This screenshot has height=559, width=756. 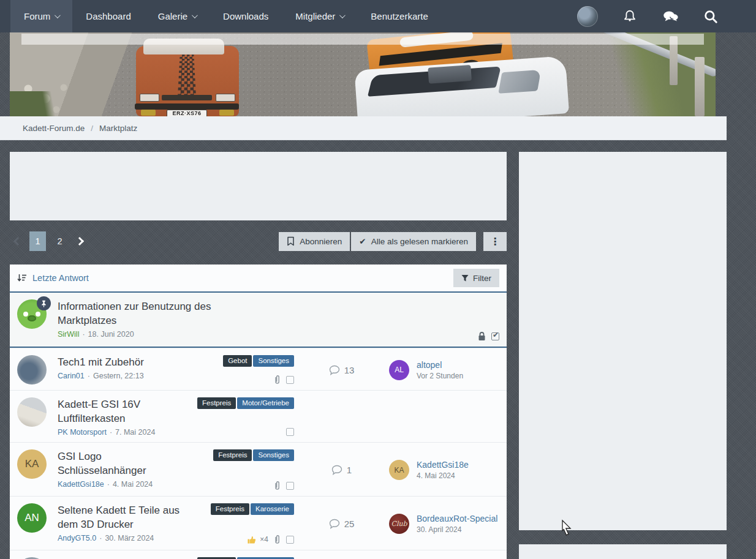 What do you see at coordinates (125, 463) in the screenshot?
I see `thread-title: GSI Logo Schlüsselanhänger` at bounding box center [125, 463].